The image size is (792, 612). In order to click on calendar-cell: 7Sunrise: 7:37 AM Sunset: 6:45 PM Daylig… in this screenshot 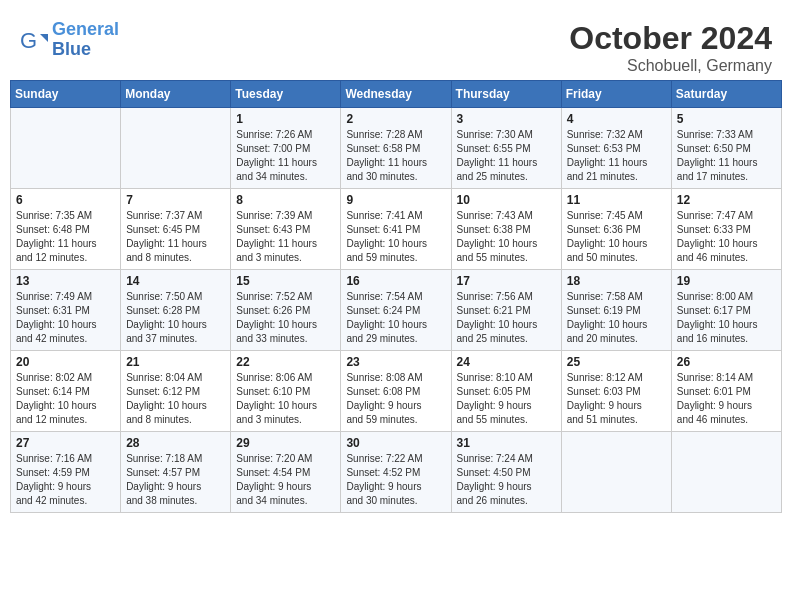, I will do `click(176, 230)`.